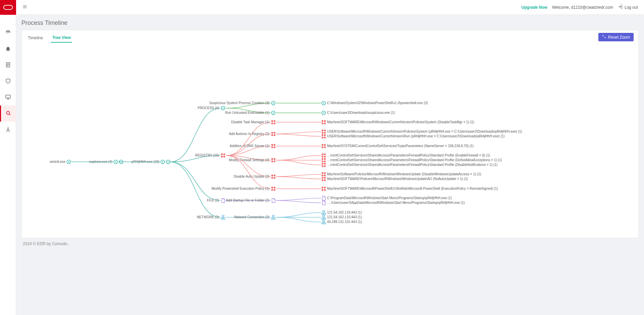 Image resolution: width=644 pixels, height=315 pixels. Describe the element at coordinates (8, 65) in the screenshot. I see `document-icon` at that location.